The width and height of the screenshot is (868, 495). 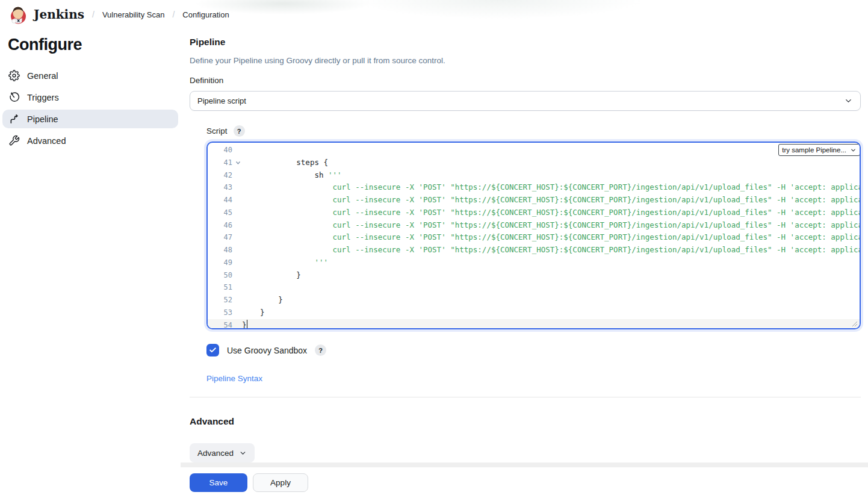 What do you see at coordinates (90, 141) in the screenshot?
I see `sidebar-item-advanced: Advanced` at bounding box center [90, 141].